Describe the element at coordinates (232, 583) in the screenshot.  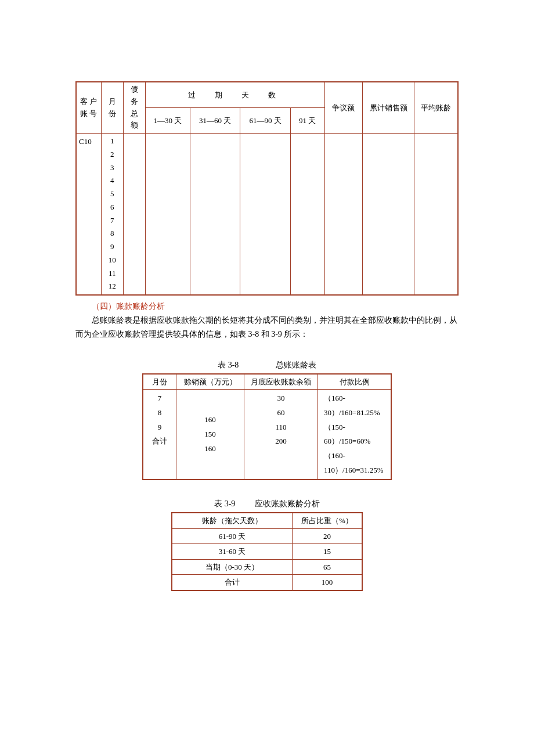
I see `t3-age-3: 合计` at that location.